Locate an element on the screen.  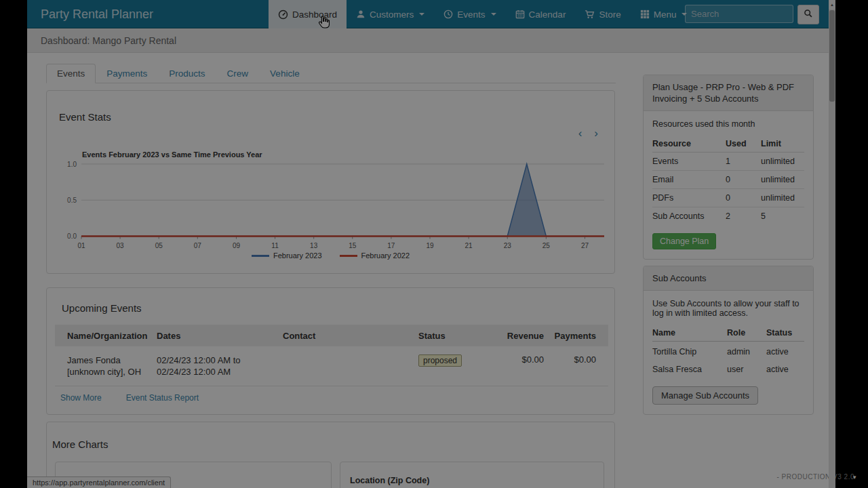
svg-text: 0.0 is located at coordinates (72, 236).